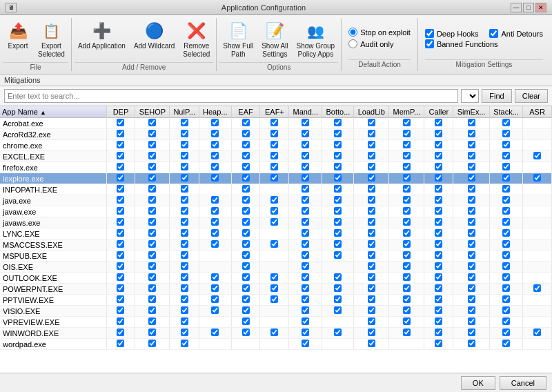  What do you see at coordinates (472, 123) in the screenshot?
I see `checkbox-Acrobat.exe-simex` at bounding box center [472, 123].